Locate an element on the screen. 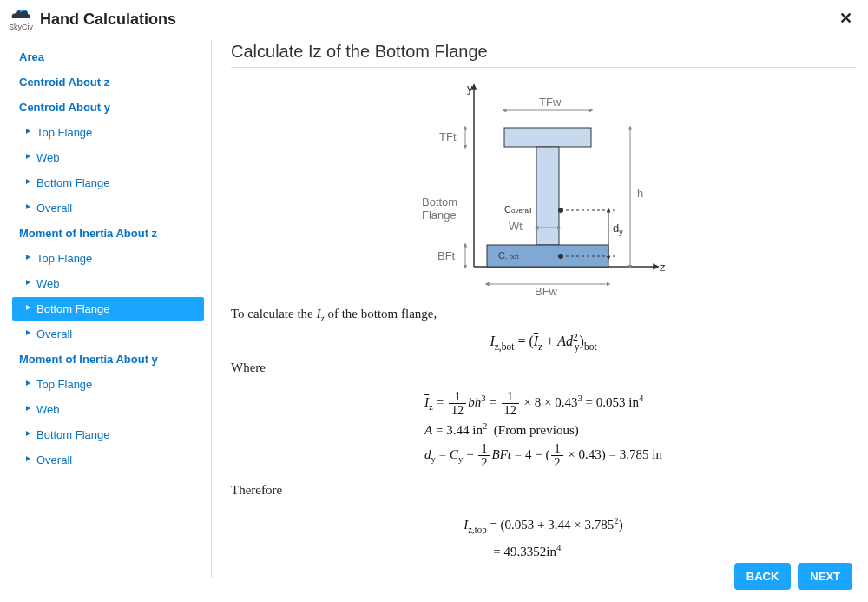  therefore-label: Therefore is located at coordinates (543, 490).